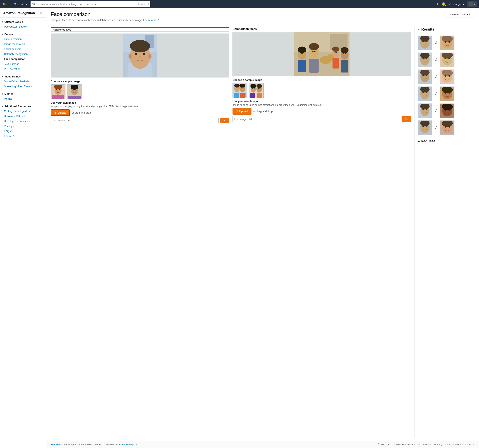 The width and height of the screenshot is (479, 448). What do you see at coordinates (23, 86) in the screenshot?
I see `sidebar-item-streaming-video-events: Streaming Video Events` at bounding box center [23, 86].